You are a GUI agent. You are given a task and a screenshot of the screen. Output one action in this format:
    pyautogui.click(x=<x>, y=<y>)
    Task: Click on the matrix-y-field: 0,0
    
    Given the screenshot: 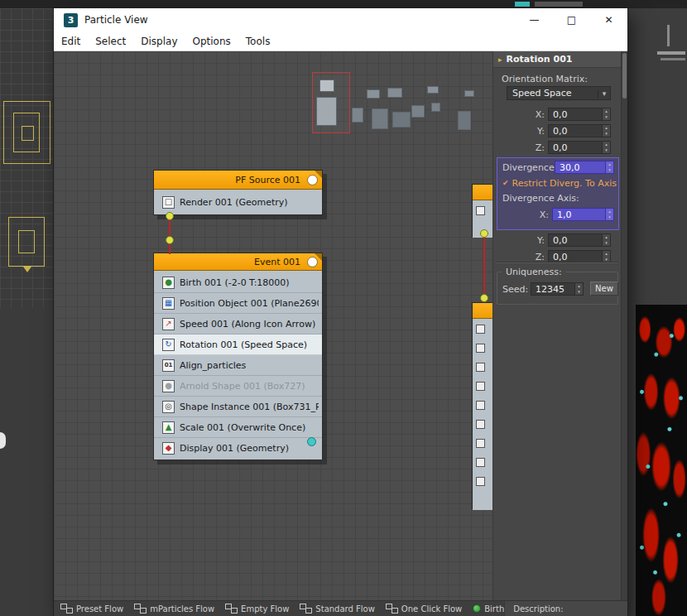 What is the action you would take?
    pyautogui.click(x=579, y=131)
    